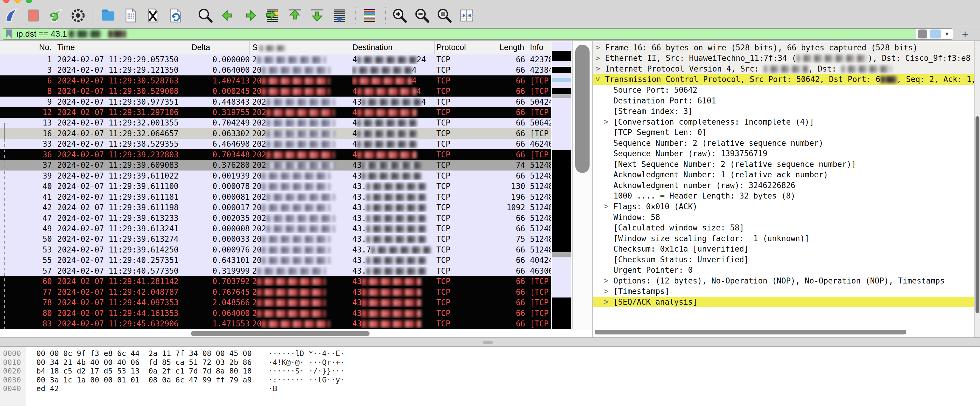  I want to click on intelligent-scrollbar-minimap, so click(562, 186).